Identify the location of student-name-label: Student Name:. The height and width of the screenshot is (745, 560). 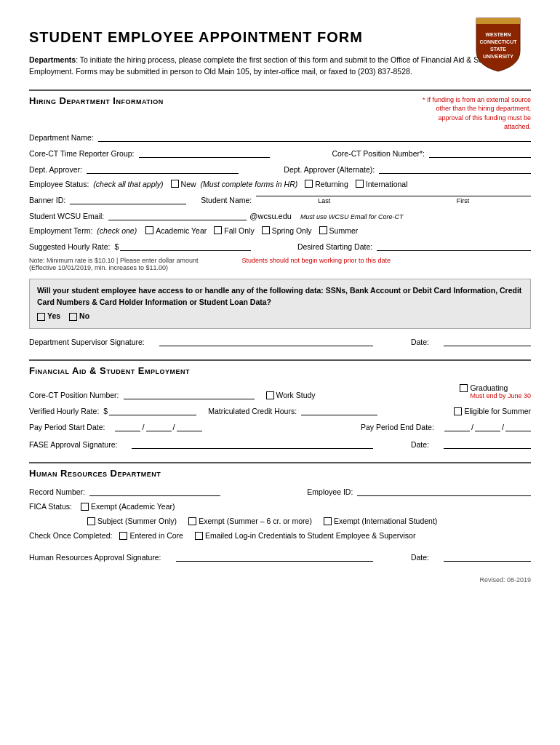
(226, 200).